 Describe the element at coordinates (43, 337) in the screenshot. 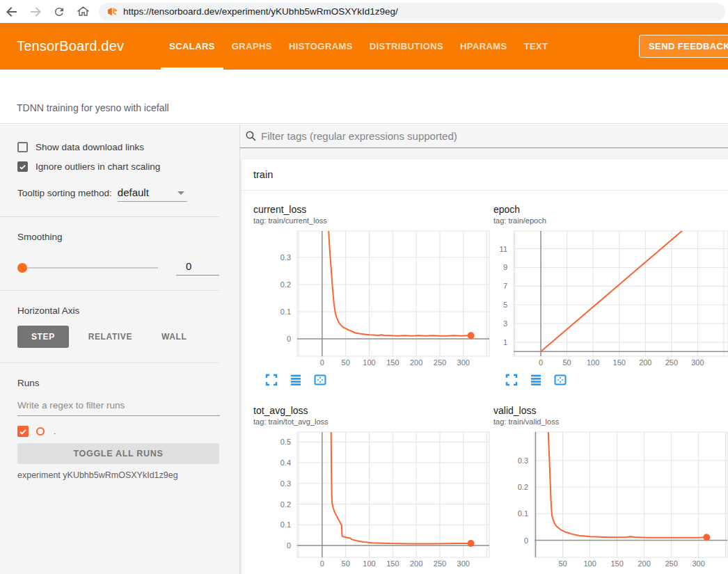

I see `step-axis-button: STEP` at that location.